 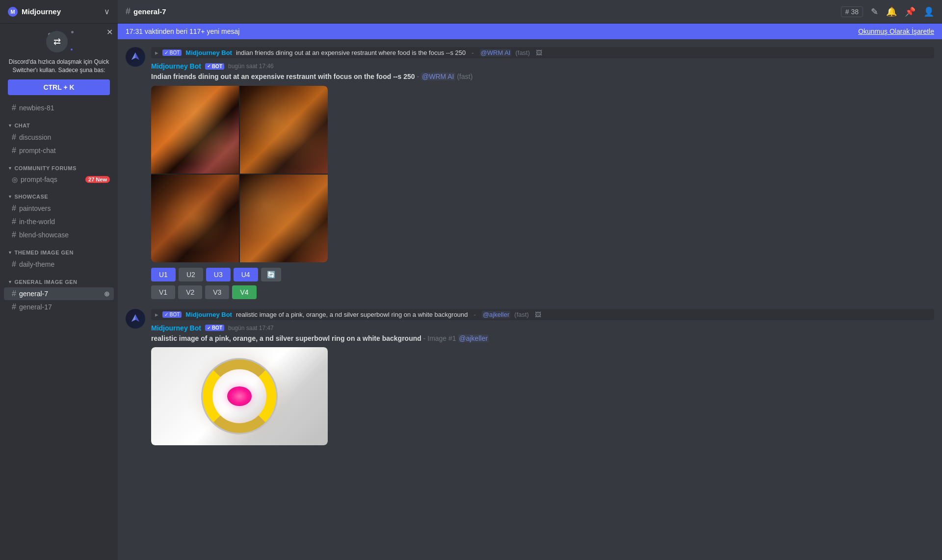 What do you see at coordinates (59, 66) in the screenshot?
I see `tooltip-text: Discord'da hızlıca dolaşmak için Quick S…` at bounding box center [59, 66].